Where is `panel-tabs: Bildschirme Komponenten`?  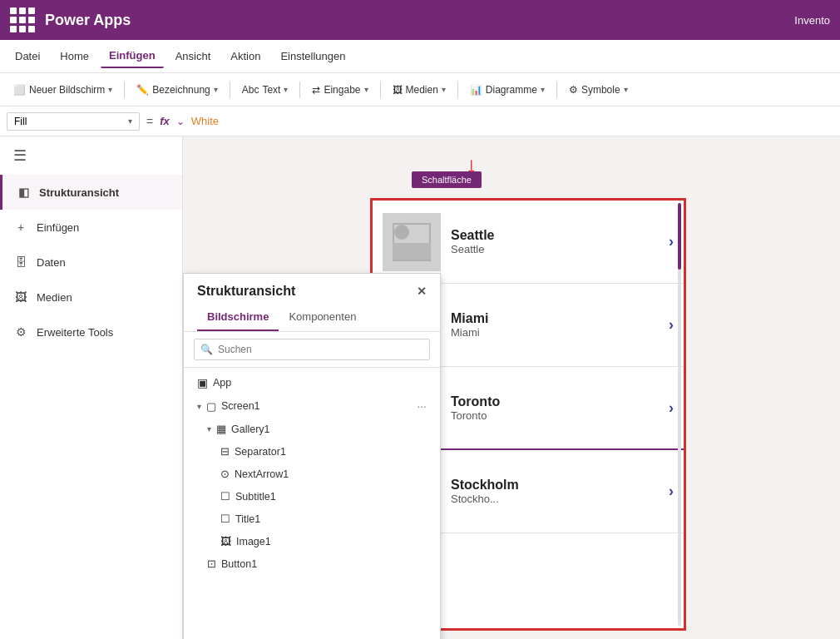
panel-tabs: Bildschirme Komponenten is located at coordinates (312, 319).